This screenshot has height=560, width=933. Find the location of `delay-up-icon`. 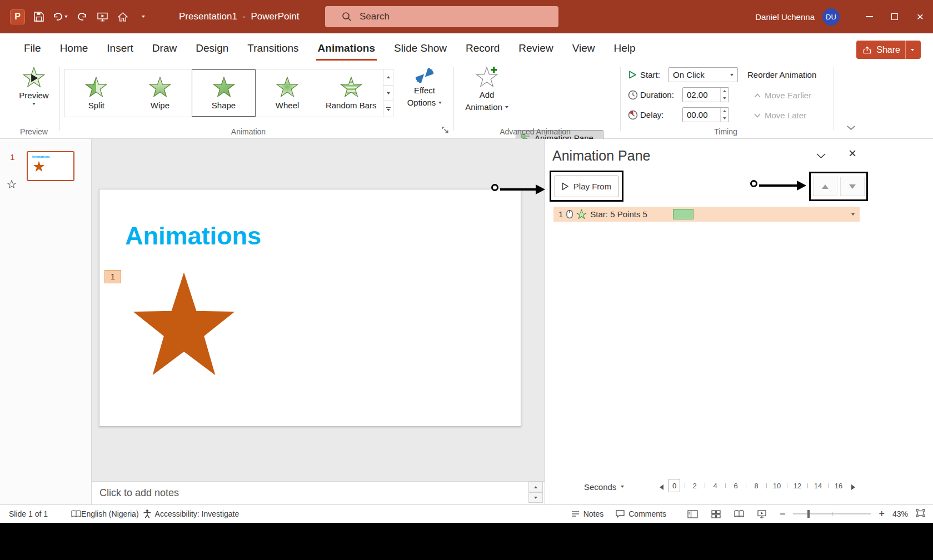

delay-up-icon is located at coordinates (725, 111).